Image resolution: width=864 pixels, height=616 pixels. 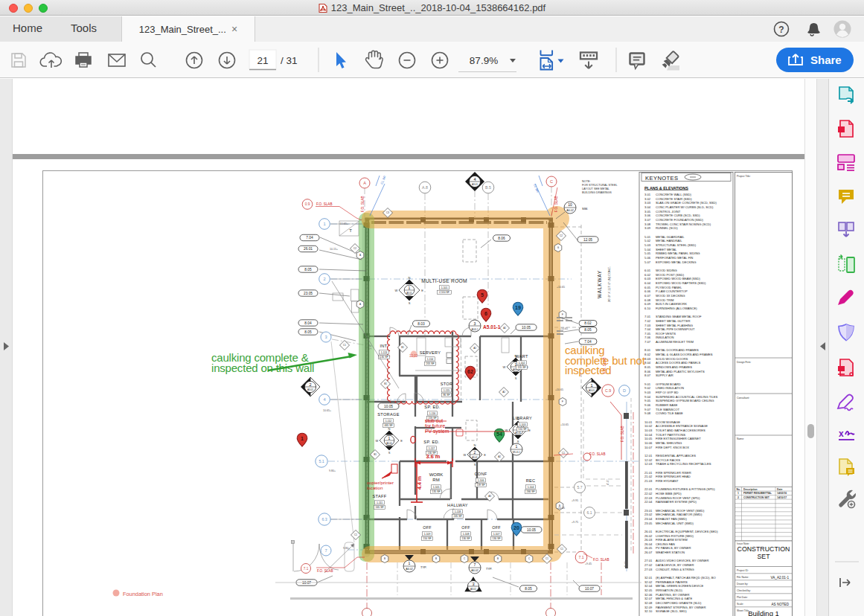 What do you see at coordinates (826, 60) in the screenshot?
I see `svg-text: Share` at bounding box center [826, 60].